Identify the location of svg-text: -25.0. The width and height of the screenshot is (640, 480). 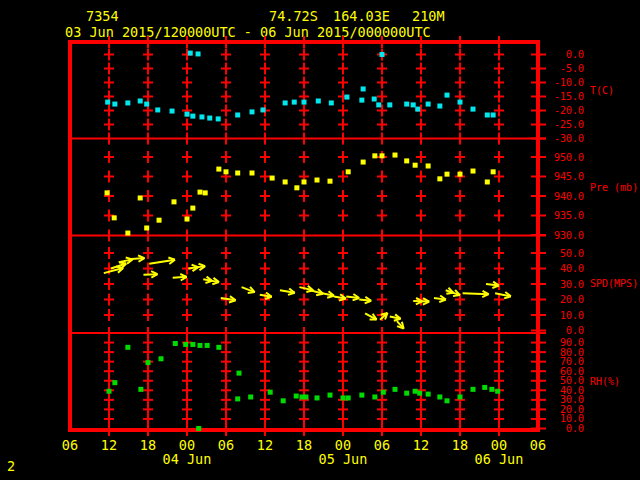
(569, 124).